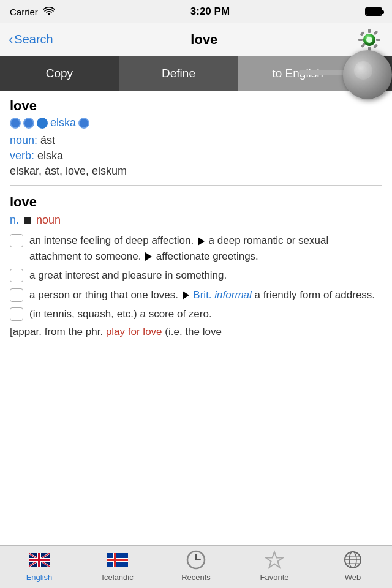 The image size is (392, 588). Describe the element at coordinates (196, 12) in the screenshot. I see `status-bar: Carrier 3:20 PM` at that location.